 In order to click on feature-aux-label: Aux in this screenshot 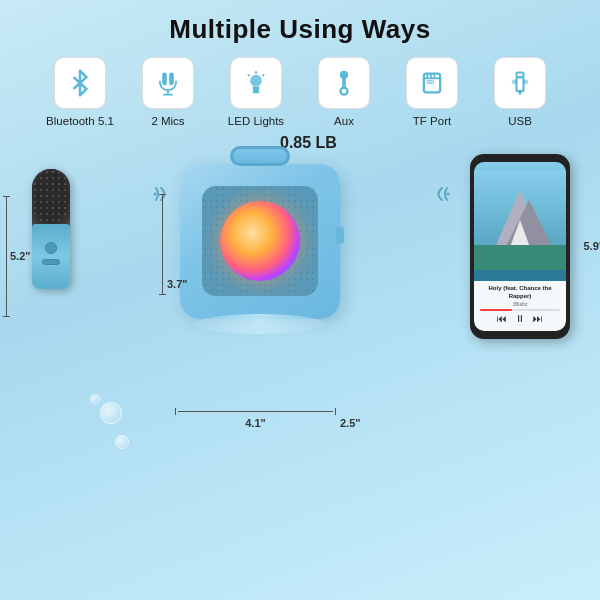, I will do `click(344, 122)`.